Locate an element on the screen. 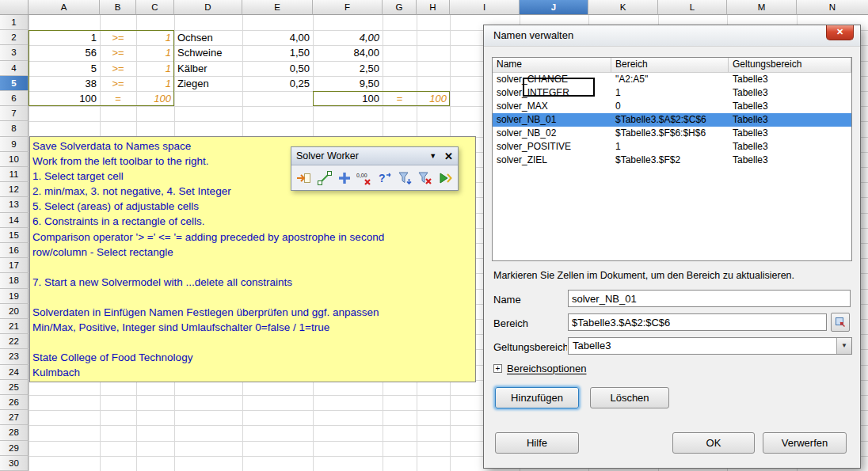 The height and width of the screenshot is (471, 868). delete-button: Löschen is located at coordinates (630, 397).